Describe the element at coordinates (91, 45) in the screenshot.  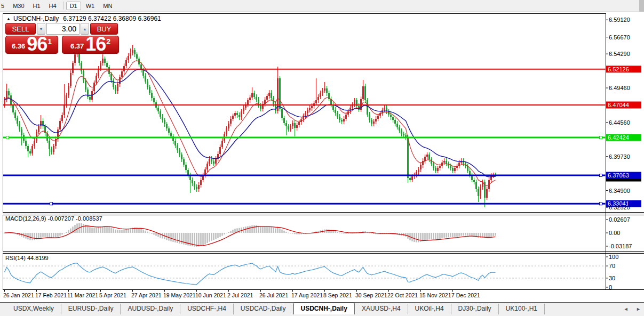
I see `ask-price-box: 6.37 16 2` at that location.